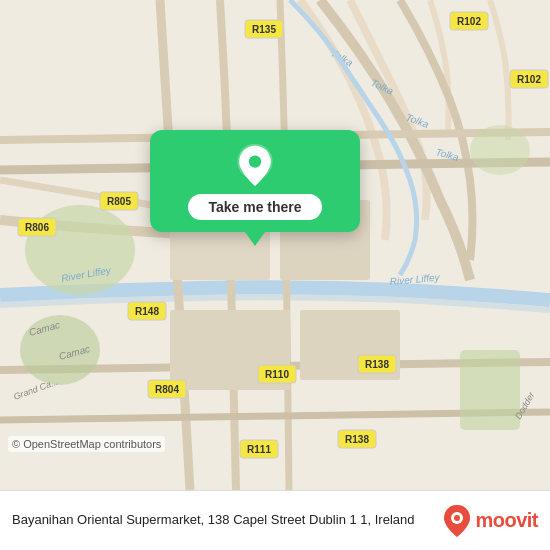 The image size is (550, 550). I want to click on svg-text: R806, so click(37, 228).